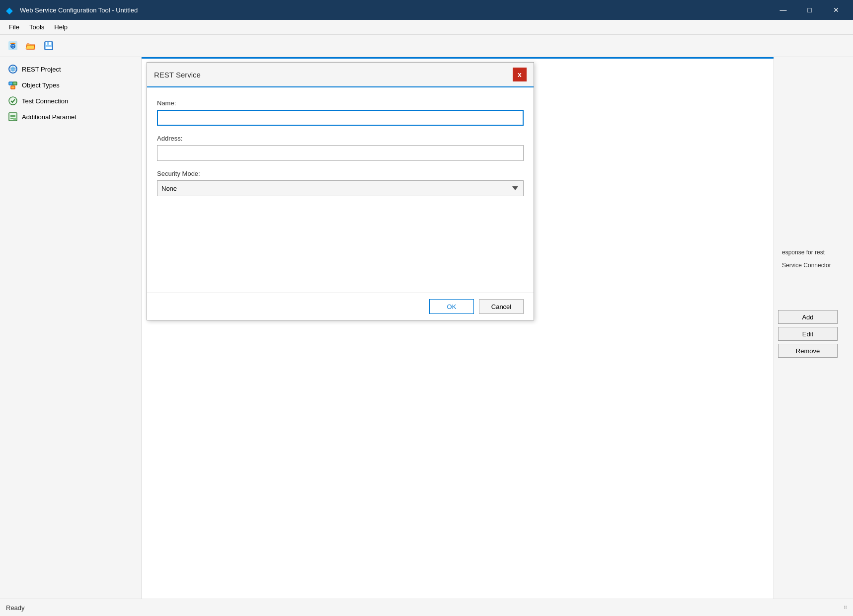  I want to click on security-mode-group: Security Mode: None Basic Windows Certif…, so click(340, 183).